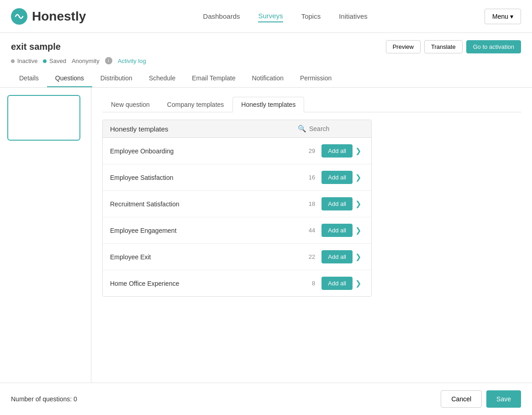  What do you see at coordinates (331, 129) in the screenshot?
I see `search-area: 🔍` at bounding box center [331, 129].